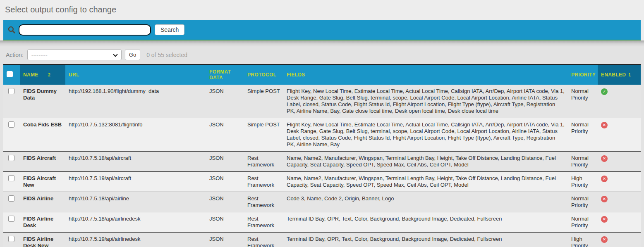 The height and width of the screenshot is (247, 644). What do you see at coordinates (43, 241) in the screenshot?
I see `config-name-link: FIDS Airline Desk New` at bounding box center [43, 241].